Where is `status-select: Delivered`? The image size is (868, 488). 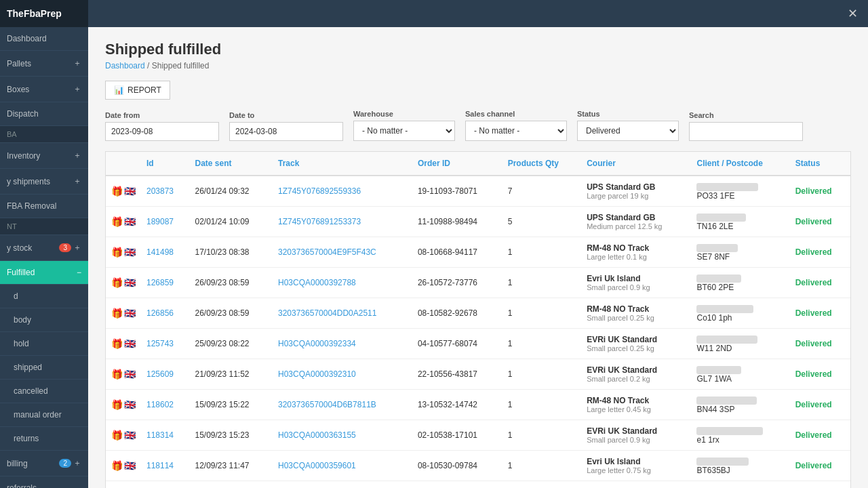 status-select: Delivered is located at coordinates (628, 131).